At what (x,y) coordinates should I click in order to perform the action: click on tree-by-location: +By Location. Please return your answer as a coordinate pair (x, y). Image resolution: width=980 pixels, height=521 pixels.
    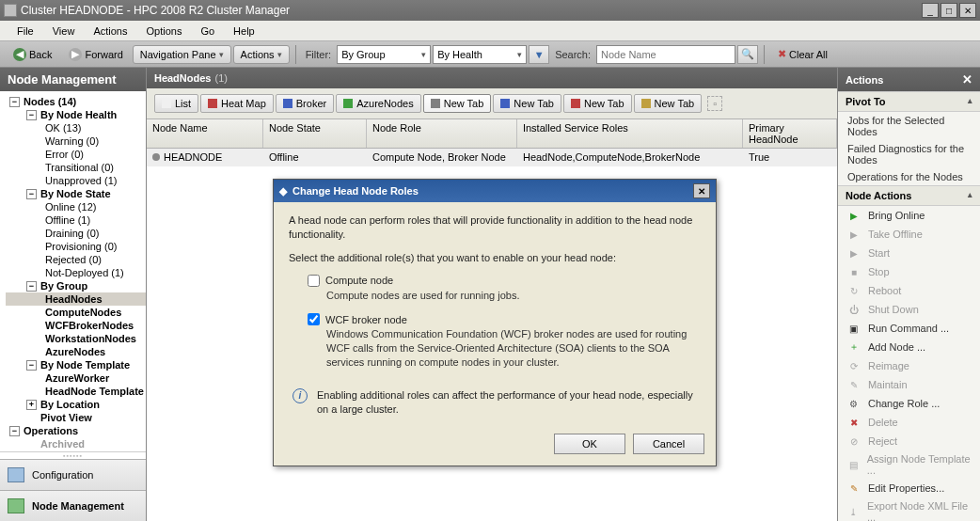
    Looking at the image, I should click on (75, 404).